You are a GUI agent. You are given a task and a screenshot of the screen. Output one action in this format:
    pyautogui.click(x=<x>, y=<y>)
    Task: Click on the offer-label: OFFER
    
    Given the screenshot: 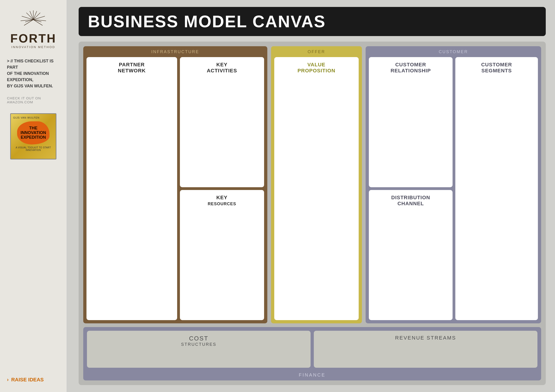 What is the action you would take?
    pyautogui.click(x=317, y=52)
    